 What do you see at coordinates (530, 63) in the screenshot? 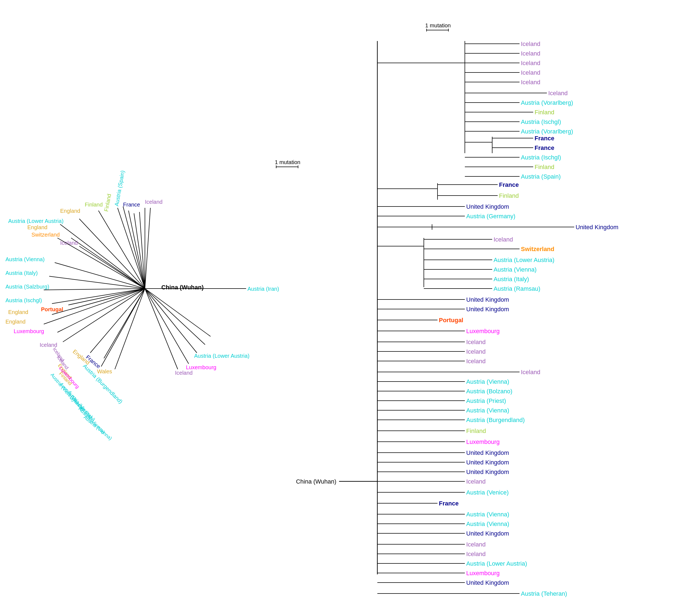
I see `label-iceland-3: Iceland` at bounding box center [530, 63].